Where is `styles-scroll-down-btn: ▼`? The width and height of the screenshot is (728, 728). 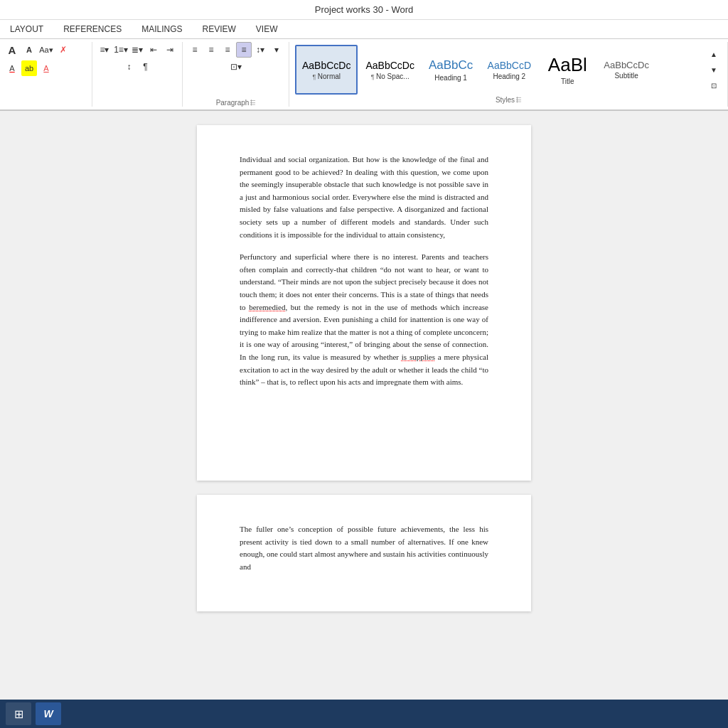
styles-scroll-down-btn: ▼ is located at coordinates (714, 70).